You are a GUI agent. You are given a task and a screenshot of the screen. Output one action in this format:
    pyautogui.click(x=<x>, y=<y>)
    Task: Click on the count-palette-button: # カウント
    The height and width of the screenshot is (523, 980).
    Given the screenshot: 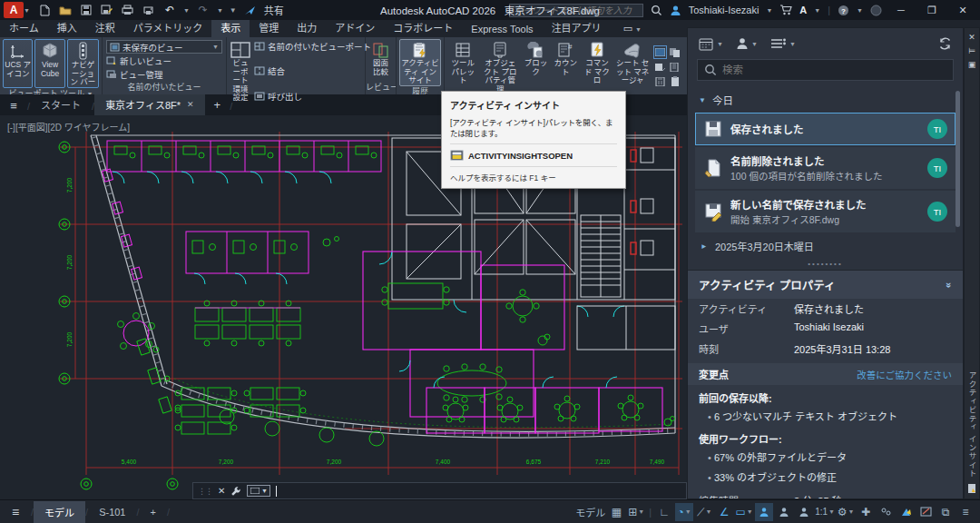 What is the action you would take?
    pyautogui.click(x=566, y=67)
    